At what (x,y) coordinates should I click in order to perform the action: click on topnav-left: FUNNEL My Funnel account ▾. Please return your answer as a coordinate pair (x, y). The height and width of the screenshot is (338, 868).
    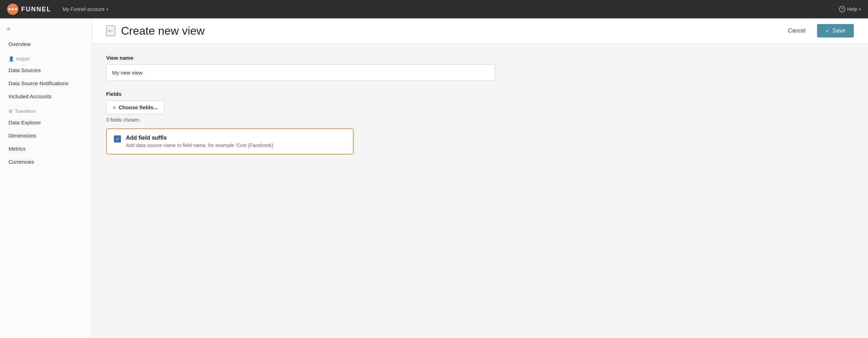
    Looking at the image, I should click on (58, 9).